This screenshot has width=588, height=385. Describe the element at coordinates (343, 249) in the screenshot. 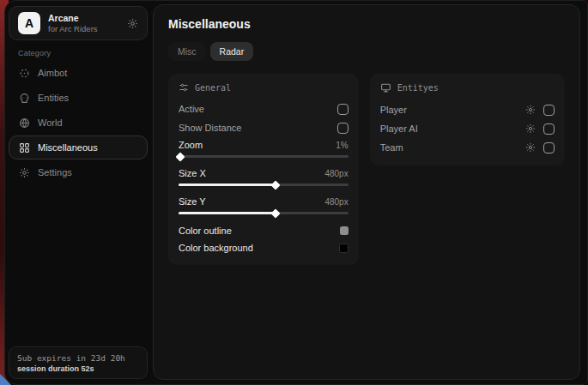

I see `color-background-swatch` at that location.